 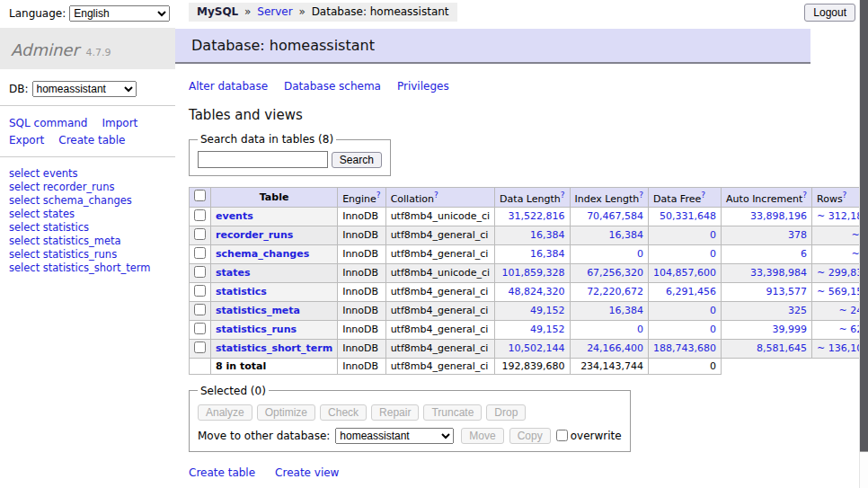 I want to click on collation-cell: utf8mb4_unicode_ci, so click(x=440, y=273).